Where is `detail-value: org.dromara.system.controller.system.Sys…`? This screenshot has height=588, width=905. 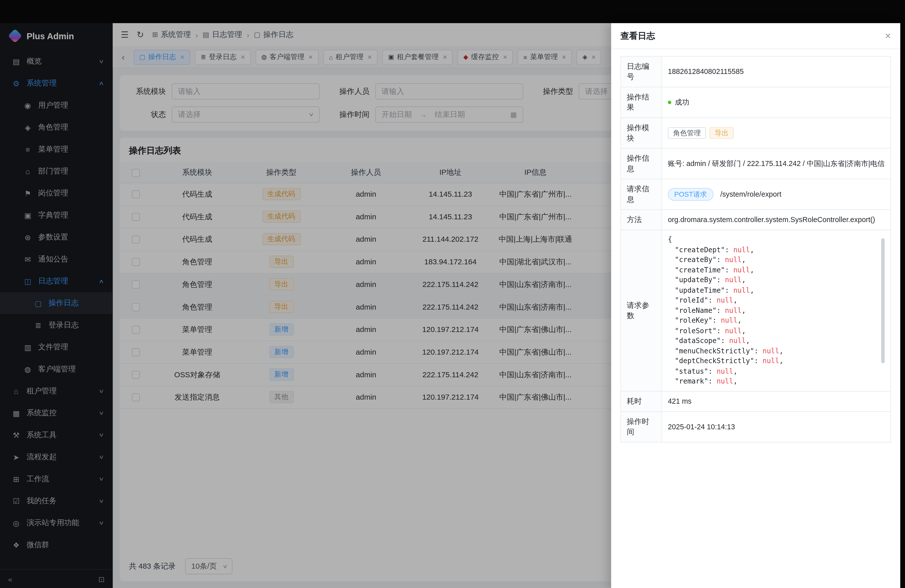
detail-value: org.dromara.system.controller.system.Sys… is located at coordinates (776, 220).